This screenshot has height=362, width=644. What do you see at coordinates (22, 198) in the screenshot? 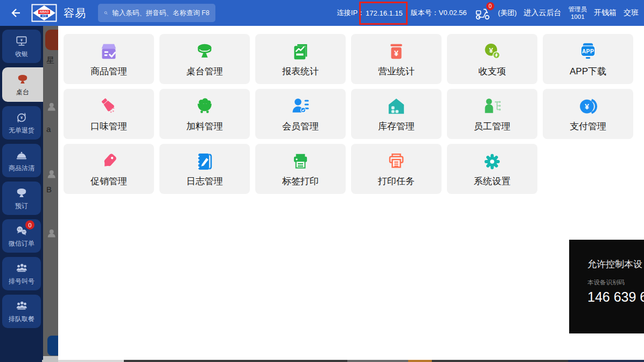
I see `sidebar-item-reservation: 预订` at bounding box center [22, 198].